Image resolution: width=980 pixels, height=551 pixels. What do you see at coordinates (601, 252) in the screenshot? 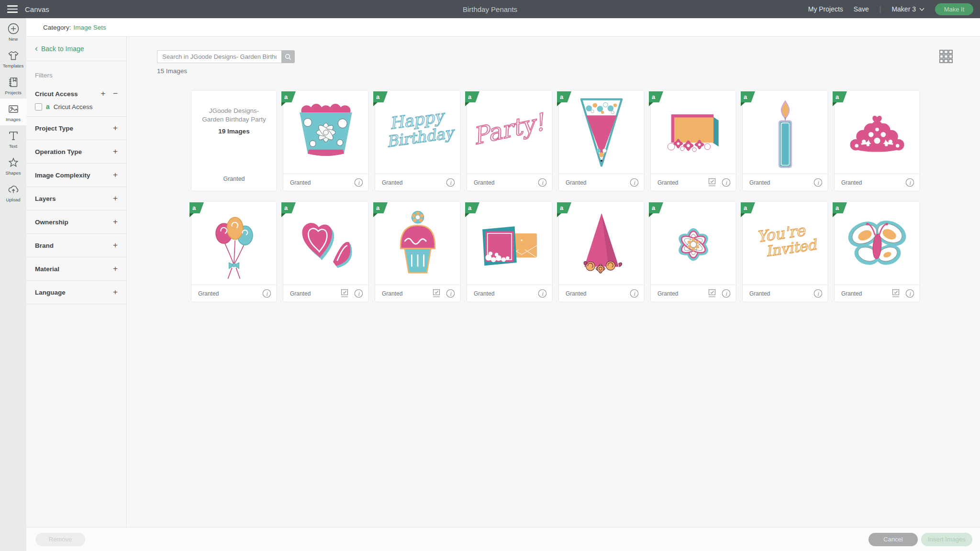
I see `image-card-party-hat: a Granted` at bounding box center [601, 252].